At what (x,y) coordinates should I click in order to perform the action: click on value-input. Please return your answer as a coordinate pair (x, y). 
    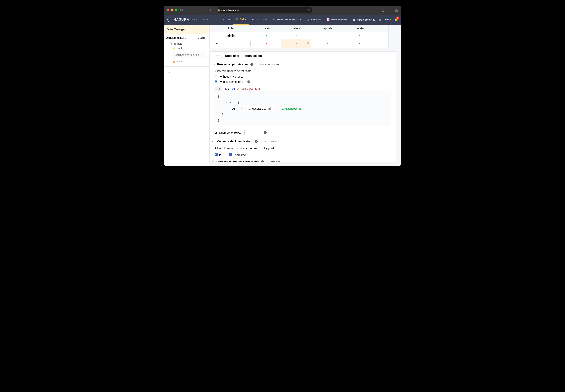
    Looking at the image, I should click on (261, 109).